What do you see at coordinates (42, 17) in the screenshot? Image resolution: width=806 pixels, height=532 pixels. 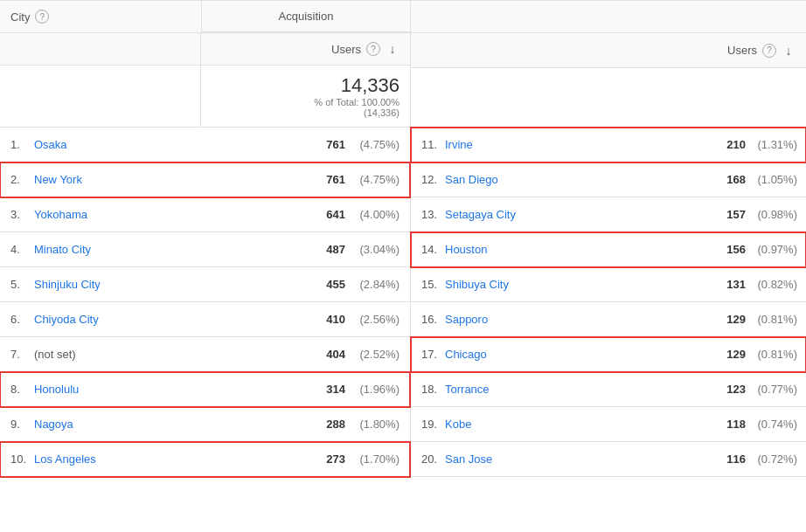 I see `city-help-icon: ?` at bounding box center [42, 17].